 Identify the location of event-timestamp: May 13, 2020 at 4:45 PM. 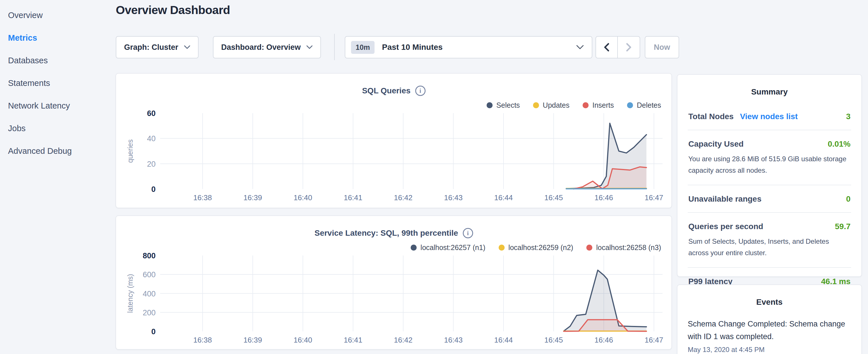
(770, 350).